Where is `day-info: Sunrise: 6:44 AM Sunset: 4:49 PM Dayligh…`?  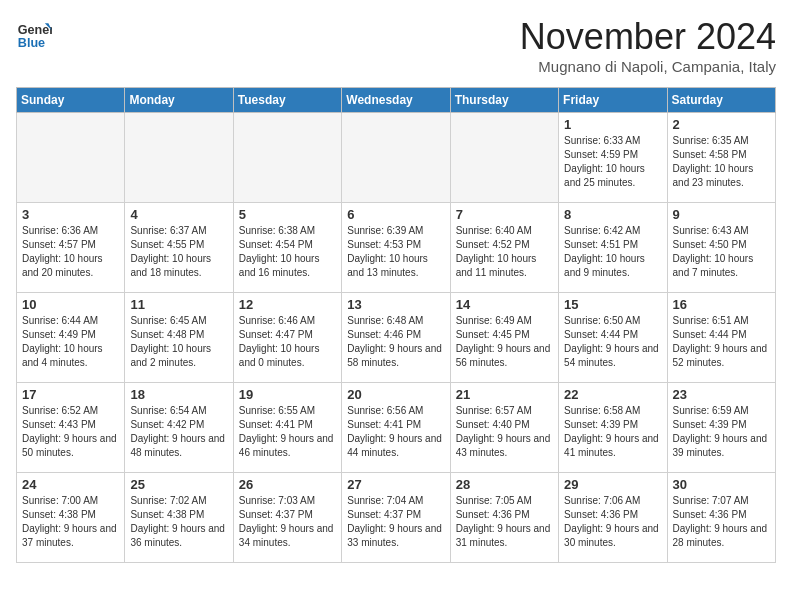
day-info: Sunrise: 6:44 AM Sunset: 4:49 PM Dayligh… is located at coordinates (70, 342).